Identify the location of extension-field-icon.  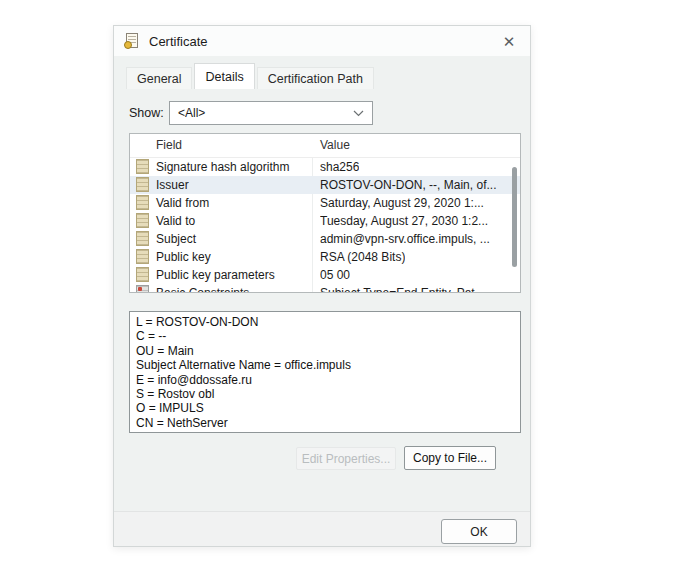
(142, 289).